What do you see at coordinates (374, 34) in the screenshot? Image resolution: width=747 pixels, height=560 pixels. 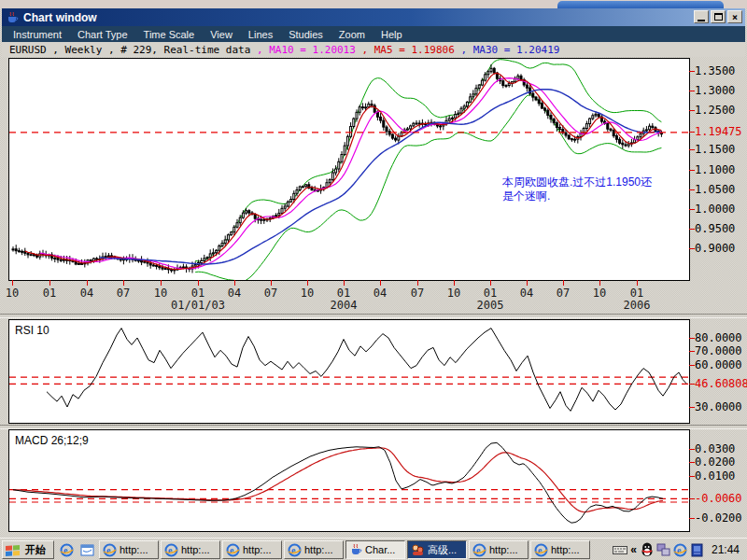 I see `menu-bar: InstrumentChart TypeTime ScaleViewLinesS…` at bounding box center [374, 34].